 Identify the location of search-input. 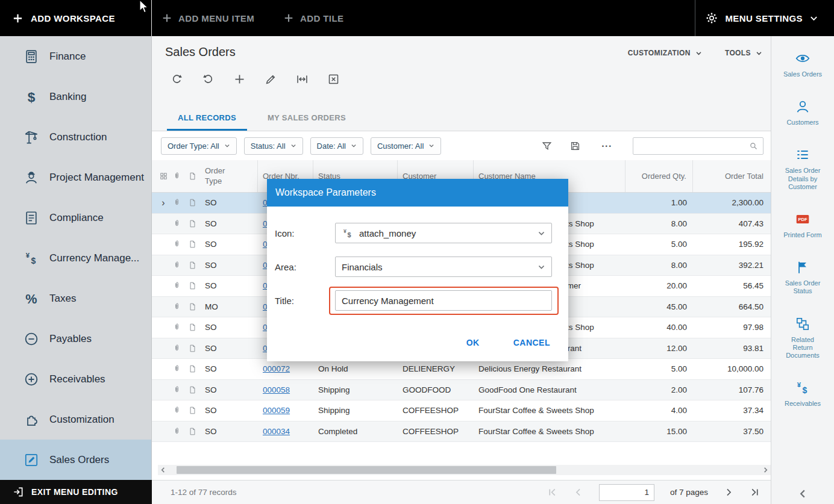
(694, 146).